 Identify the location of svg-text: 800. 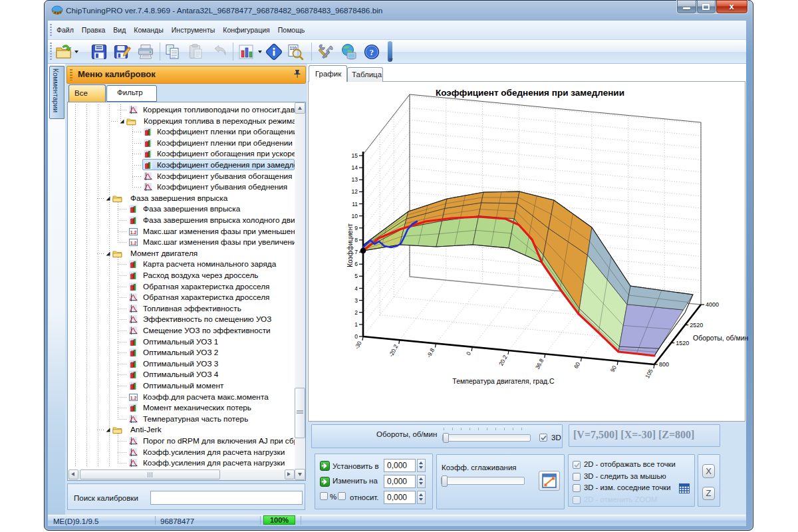
(664, 364).